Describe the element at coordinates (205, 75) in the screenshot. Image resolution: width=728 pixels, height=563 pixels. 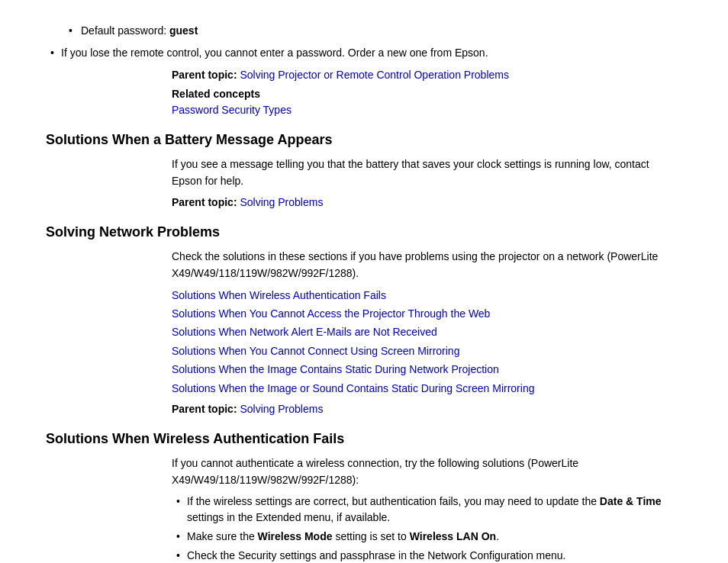
I see `parent-topic-label-1: Parent topic:` at that location.